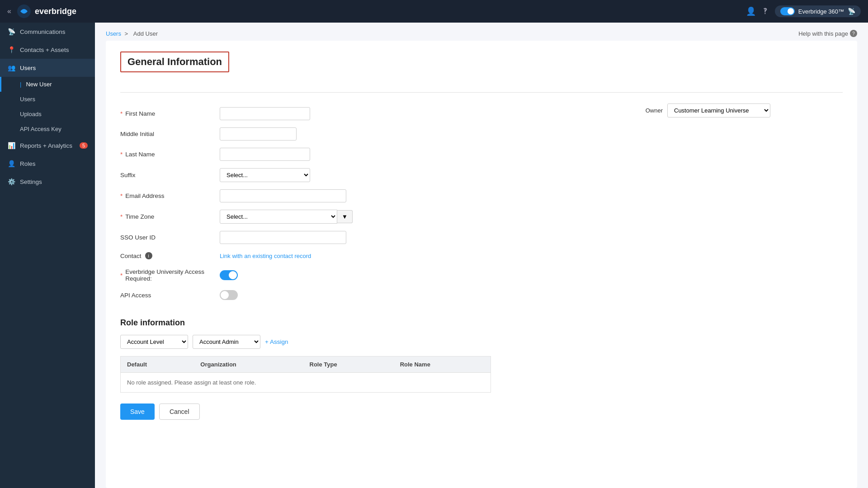 Image resolution: width=868 pixels, height=488 pixels. Describe the element at coordinates (84, 145) in the screenshot. I see `reports-badge: 5` at that location.